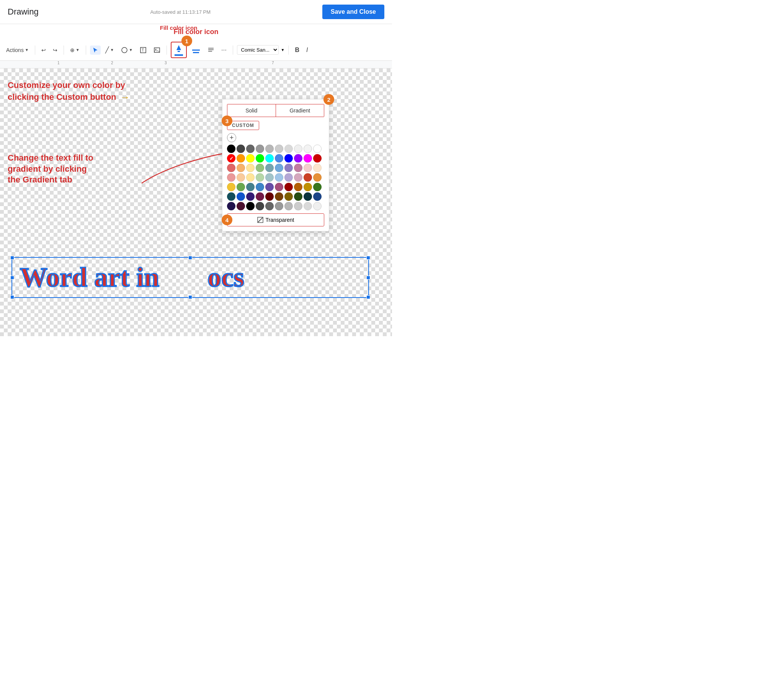 This screenshot has width=784, height=688. I want to click on more-options-button: ⋯, so click(224, 50).